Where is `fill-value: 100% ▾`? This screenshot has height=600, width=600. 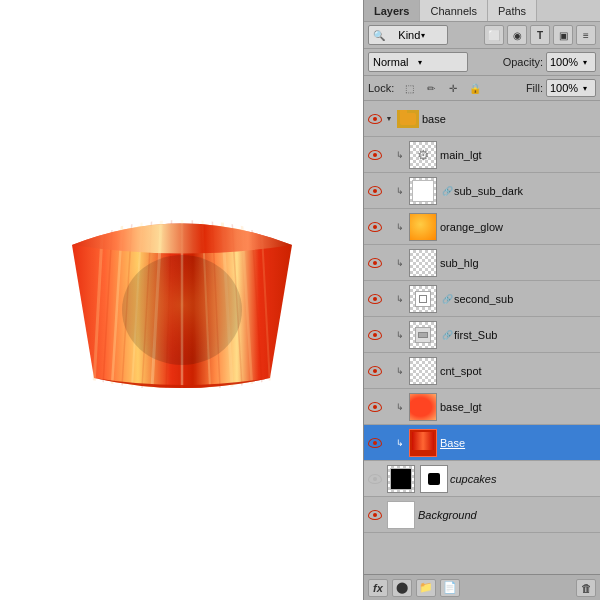 fill-value: 100% ▾ is located at coordinates (571, 88).